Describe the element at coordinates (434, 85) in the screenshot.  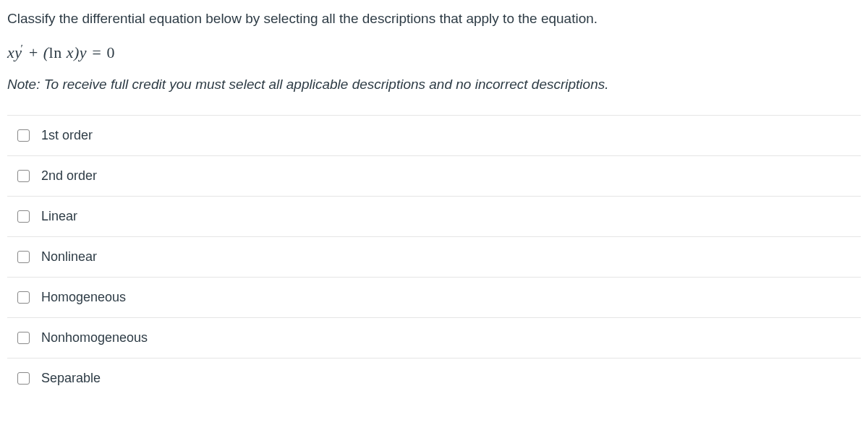
I see `question-note: Note: To receive full credit you must se…` at that location.